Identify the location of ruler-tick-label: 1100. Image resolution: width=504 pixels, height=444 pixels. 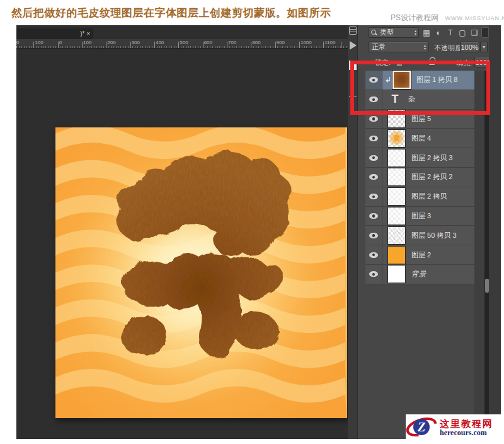
(335, 43).